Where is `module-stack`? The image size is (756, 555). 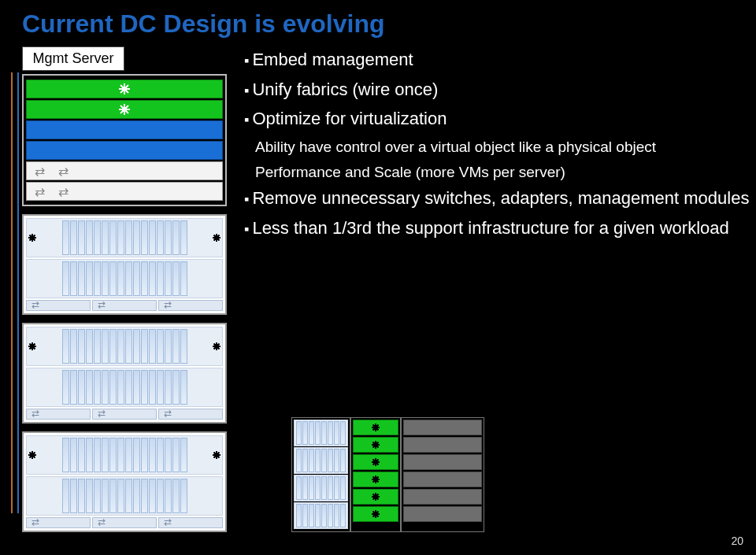
module-stack is located at coordinates (443, 475).